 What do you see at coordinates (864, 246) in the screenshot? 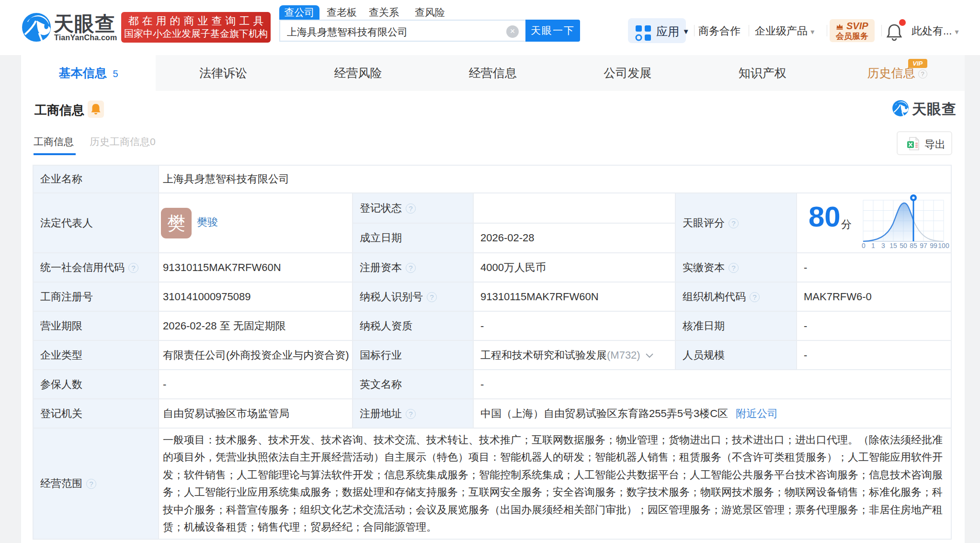
I see `svg-text: 0` at bounding box center [864, 246].